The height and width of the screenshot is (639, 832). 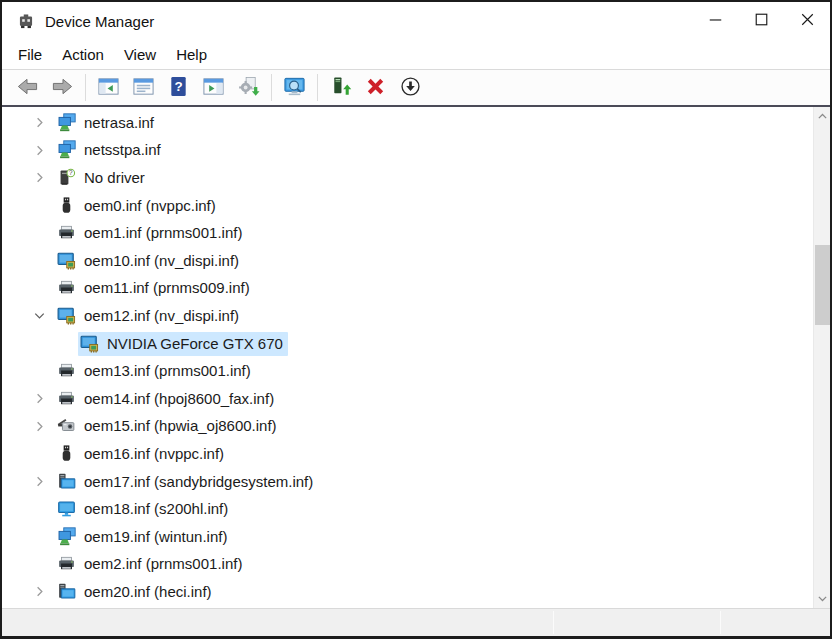 I want to click on tree-item-content: oem11.inf (prnms009.inf), so click(x=155, y=288).